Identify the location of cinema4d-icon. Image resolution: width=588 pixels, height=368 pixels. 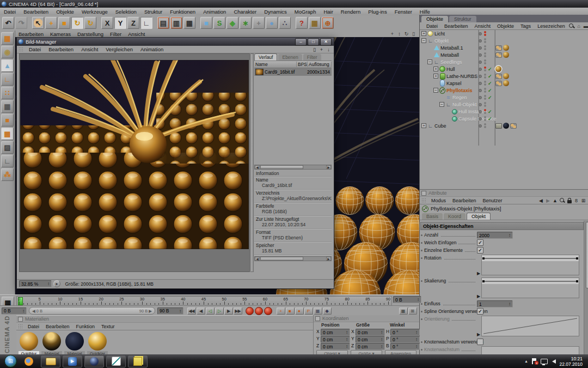
(94, 361).